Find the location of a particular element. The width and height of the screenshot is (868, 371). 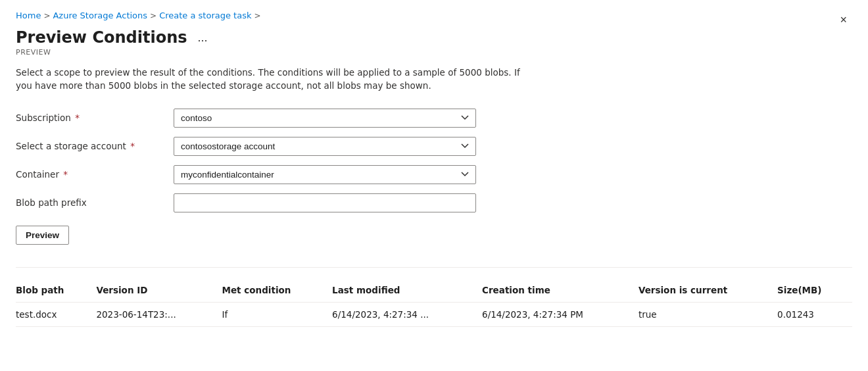

preview-button: Preview is located at coordinates (42, 235).